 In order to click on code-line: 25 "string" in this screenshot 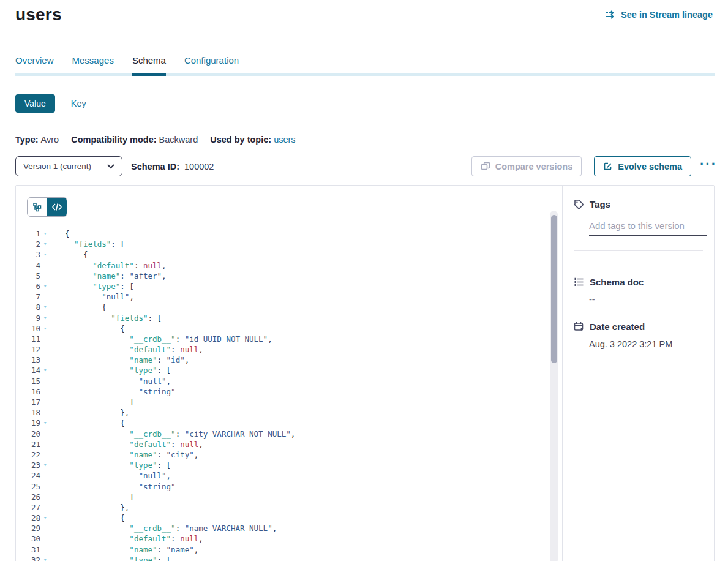, I will do `click(282, 486)`.